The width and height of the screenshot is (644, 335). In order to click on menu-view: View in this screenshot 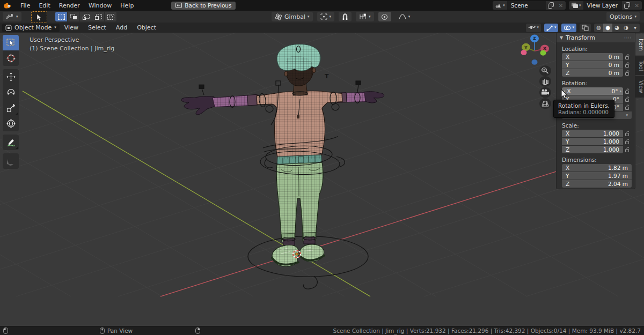, I will do `click(71, 28)`.